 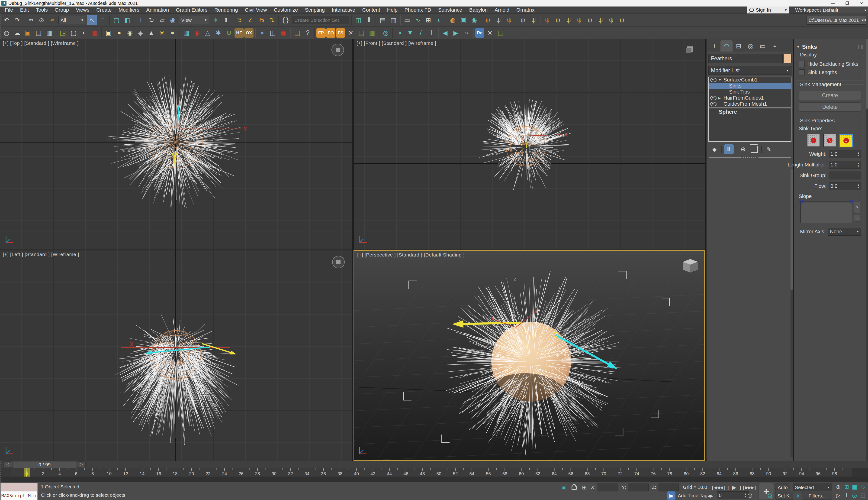 What do you see at coordinates (671, 496) in the screenshot?
I see `isolate-cube-icon: ▣` at bounding box center [671, 496].